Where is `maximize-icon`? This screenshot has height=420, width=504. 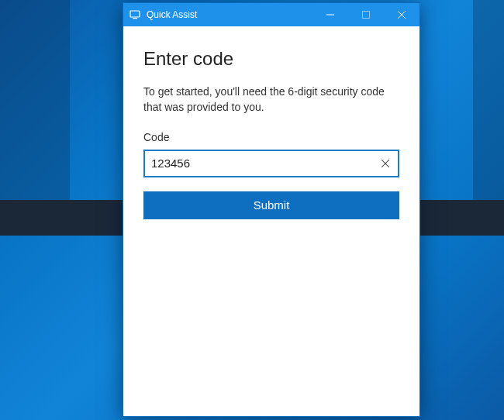
maximize-icon is located at coordinates (366, 15).